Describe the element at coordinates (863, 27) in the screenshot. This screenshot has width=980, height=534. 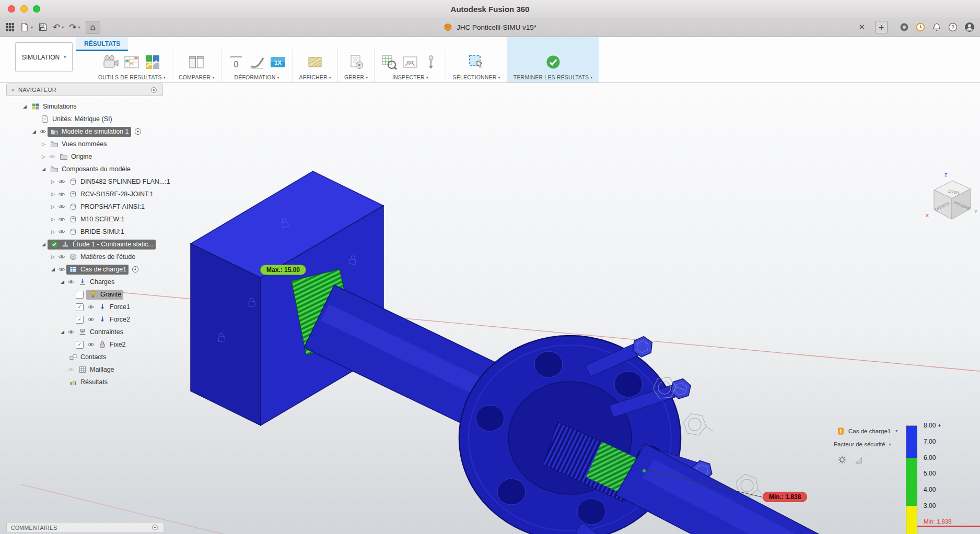
I see `close-doc-icon: ✕` at that location.